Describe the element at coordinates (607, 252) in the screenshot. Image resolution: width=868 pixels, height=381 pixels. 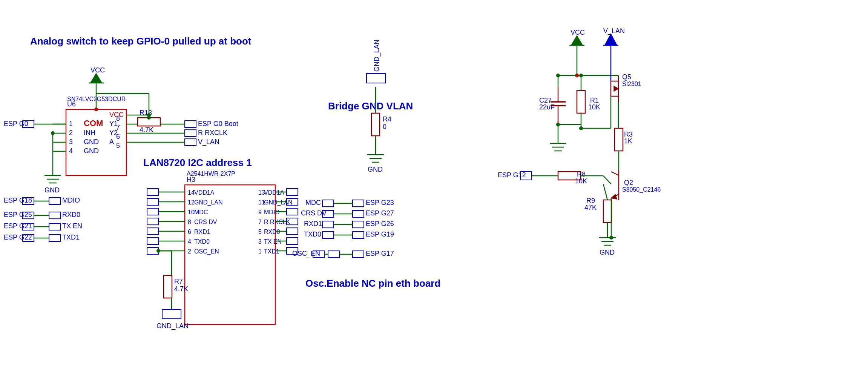
I see `gnd-label3: GND` at that location.